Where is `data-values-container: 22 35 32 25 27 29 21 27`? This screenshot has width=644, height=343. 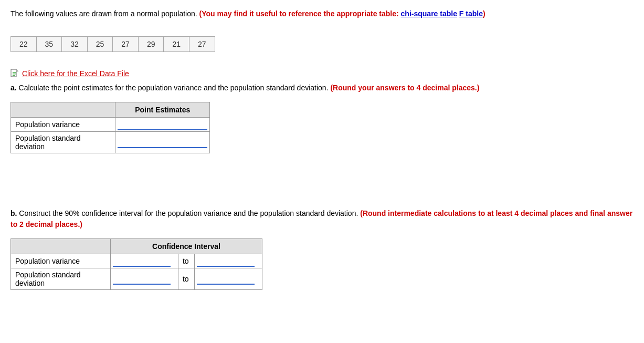
data-values-container: 22 35 32 25 27 29 21 27 is located at coordinates (322, 44).